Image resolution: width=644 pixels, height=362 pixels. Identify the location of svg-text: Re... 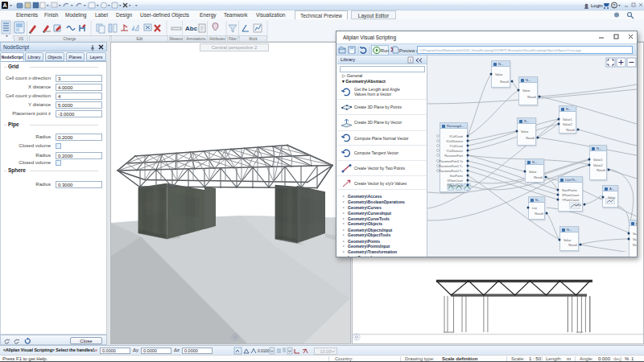
(634, 245).